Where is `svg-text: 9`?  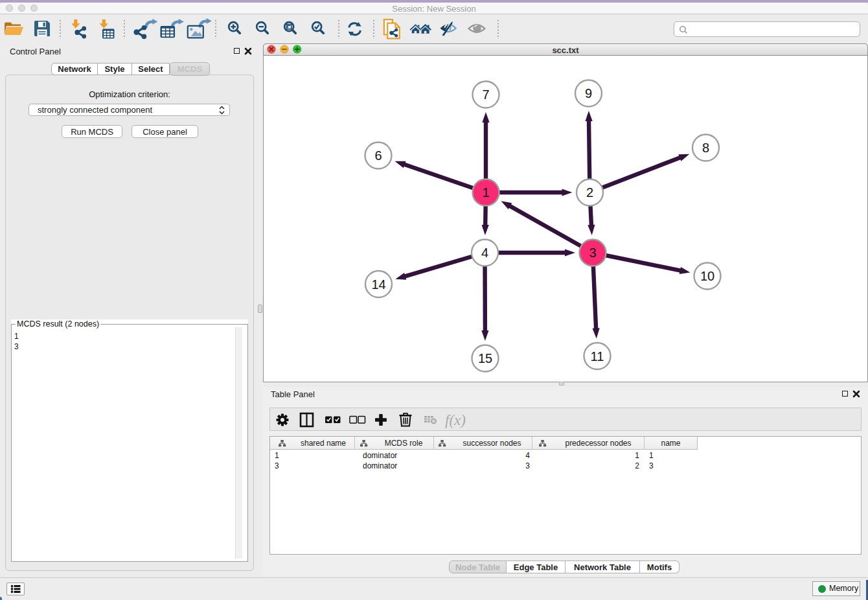
svg-text: 9 is located at coordinates (588, 93).